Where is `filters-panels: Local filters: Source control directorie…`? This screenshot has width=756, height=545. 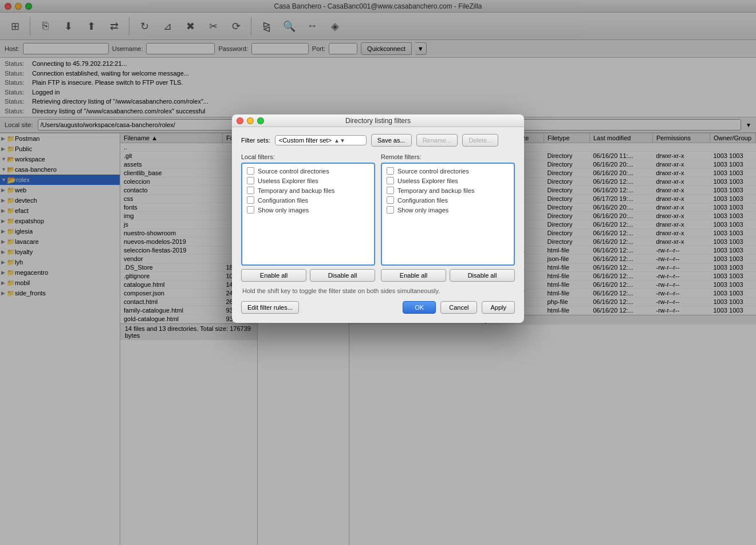
filters-panels: Local filters: Source control directorie… is located at coordinates (378, 218).